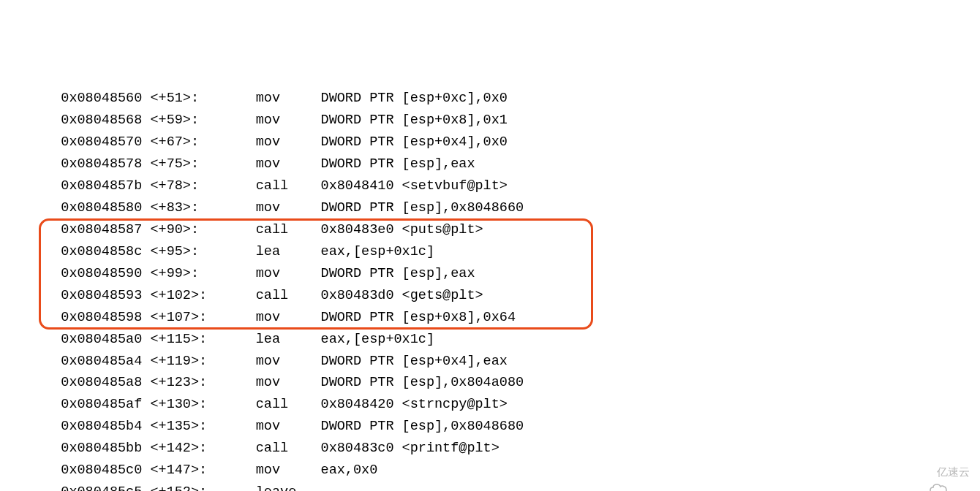  Describe the element at coordinates (508, 318) in the screenshot. I see `asm-instruction-row: 0x08048598 <+107>: mov DWORD PTR [esp+0x…` at that location.